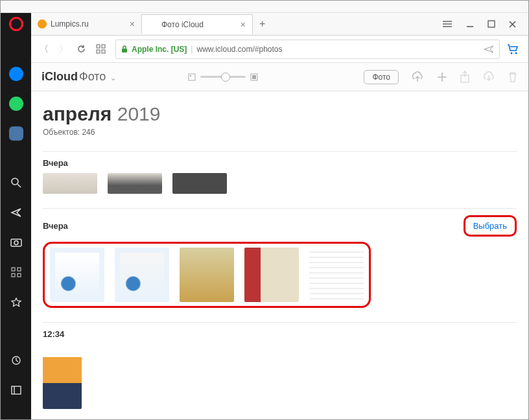 This screenshot has height=420, width=529. Describe the element at coordinates (489, 49) in the screenshot. I see `send-icon` at that location.